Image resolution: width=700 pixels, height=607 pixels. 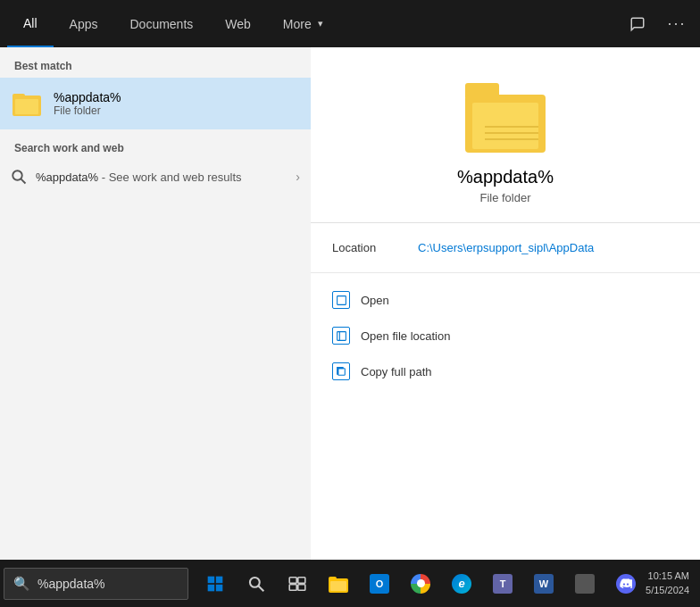 I want to click on clock: 10:15 AM 5/15/2024, so click(x=670, y=584).